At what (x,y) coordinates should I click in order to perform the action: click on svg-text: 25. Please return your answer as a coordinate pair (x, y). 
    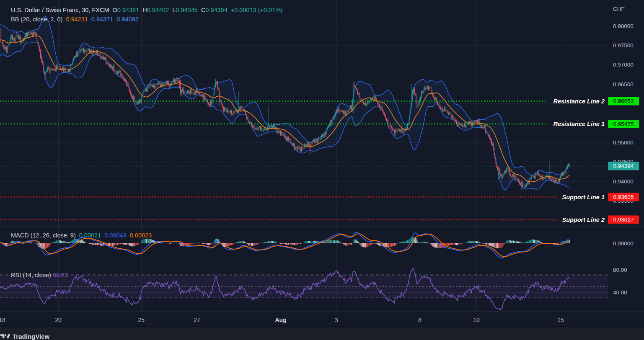
    Looking at the image, I should click on (141, 320).